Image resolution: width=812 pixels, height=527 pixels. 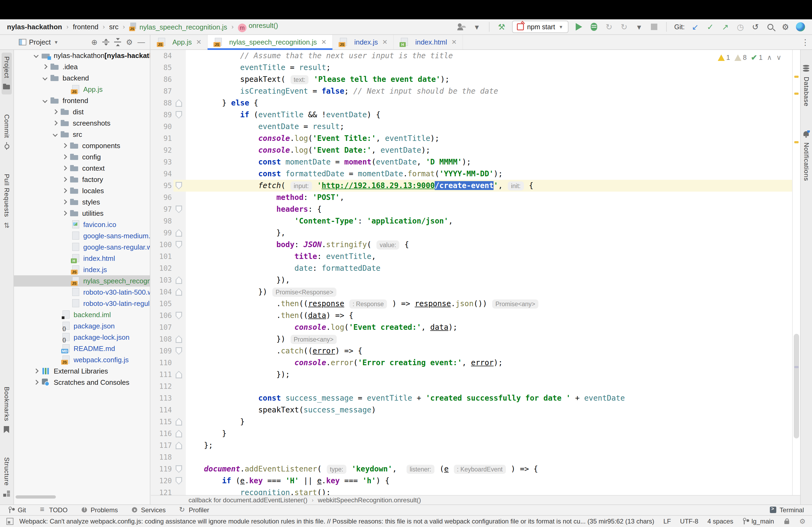 What do you see at coordinates (169, 174) in the screenshot?
I see `gutter: 94` at bounding box center [169, 174].